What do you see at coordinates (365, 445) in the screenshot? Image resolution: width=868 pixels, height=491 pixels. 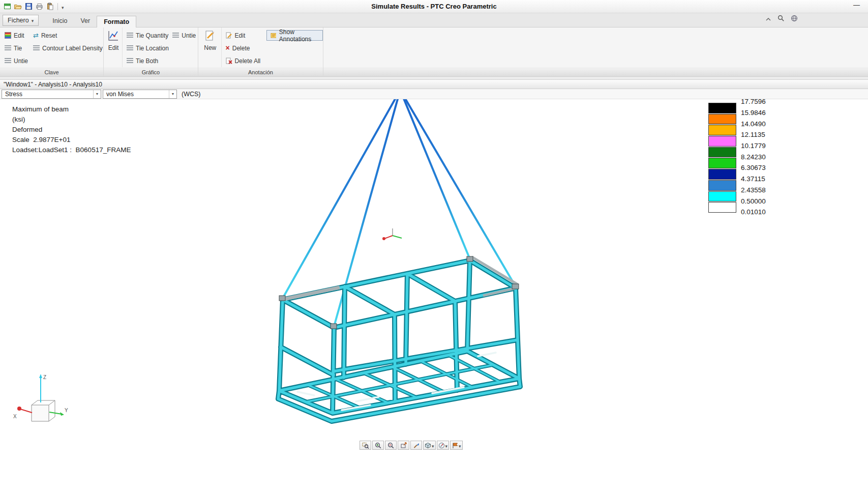 I see `zoom-window-button` at bounding box center [365, 445].